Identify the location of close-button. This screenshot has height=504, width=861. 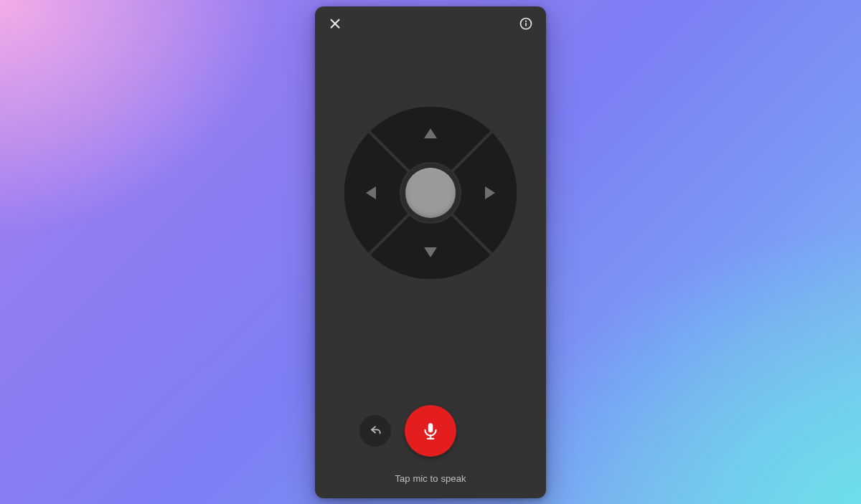
(335, 24).